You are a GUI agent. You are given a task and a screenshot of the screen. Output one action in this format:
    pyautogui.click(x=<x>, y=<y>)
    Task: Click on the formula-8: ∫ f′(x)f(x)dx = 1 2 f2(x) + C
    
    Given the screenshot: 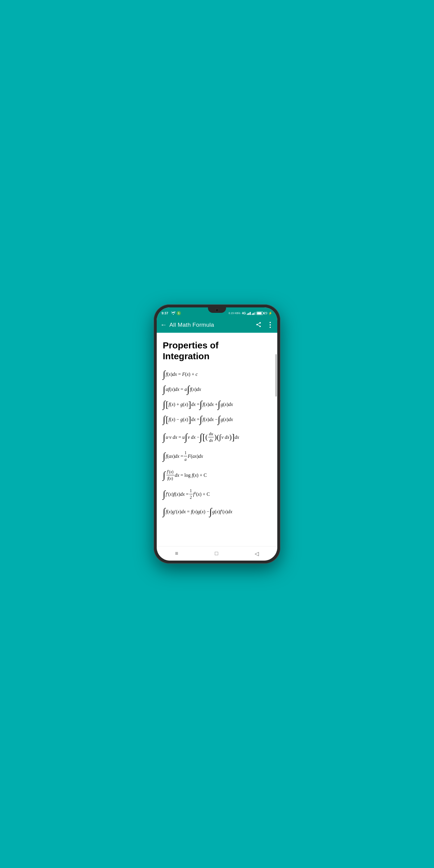 What is the action you would take?
    pyautogui.click(x=217, y=494)
    